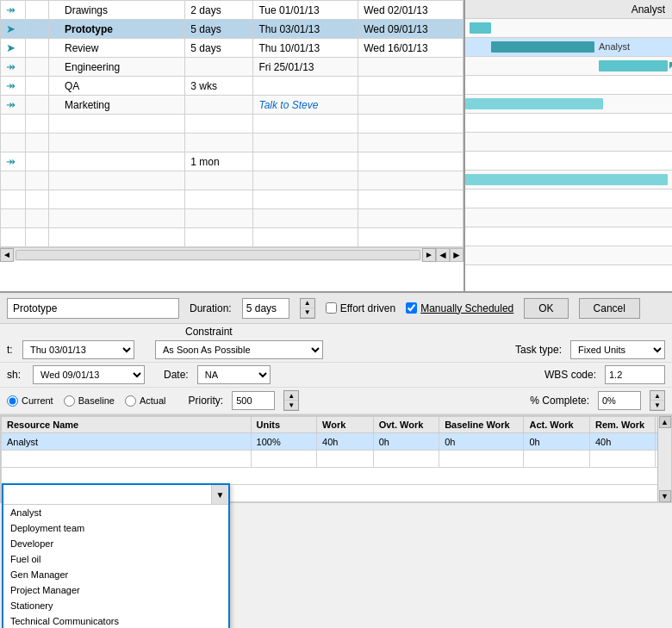 The width and height of the screenshot is (672, 628). Describe the element at coordinates (610, 308) in the screenshot. I see `cancel-button: Cancel` at that location.